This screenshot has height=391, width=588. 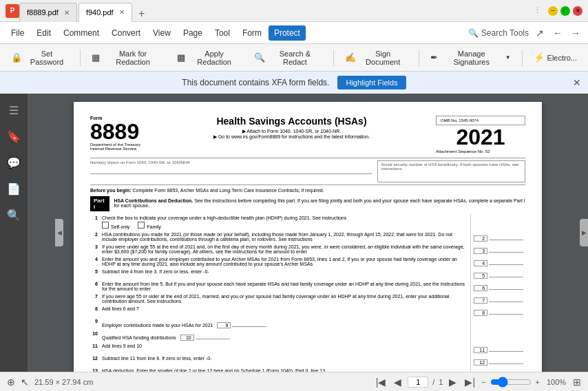 I want to click on menu-form: Form, so click(x=252, y=33).